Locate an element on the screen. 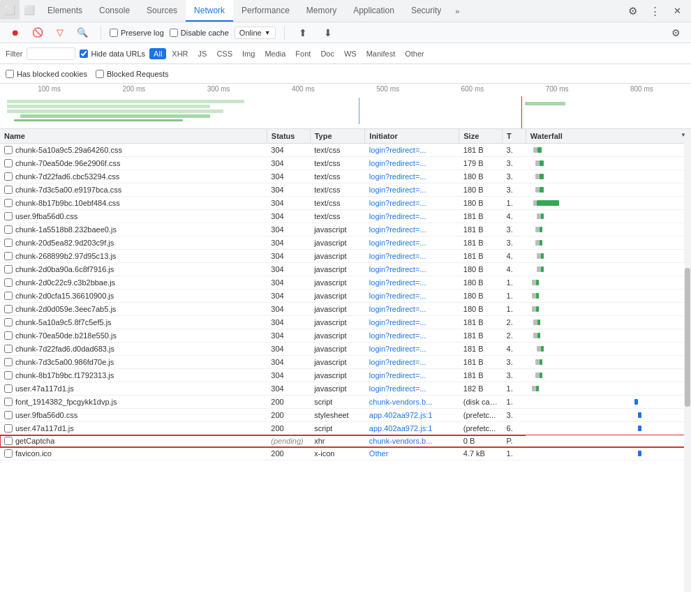 This screenshot has height=616, width=691. th-waterfall: Waterfall ▼ is located at coordinates (608, 137).